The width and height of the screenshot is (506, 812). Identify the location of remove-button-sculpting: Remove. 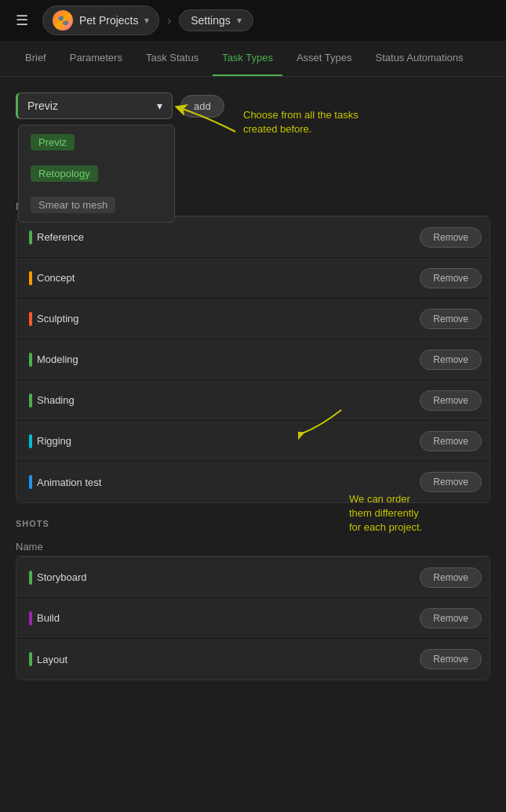
(450, 319).